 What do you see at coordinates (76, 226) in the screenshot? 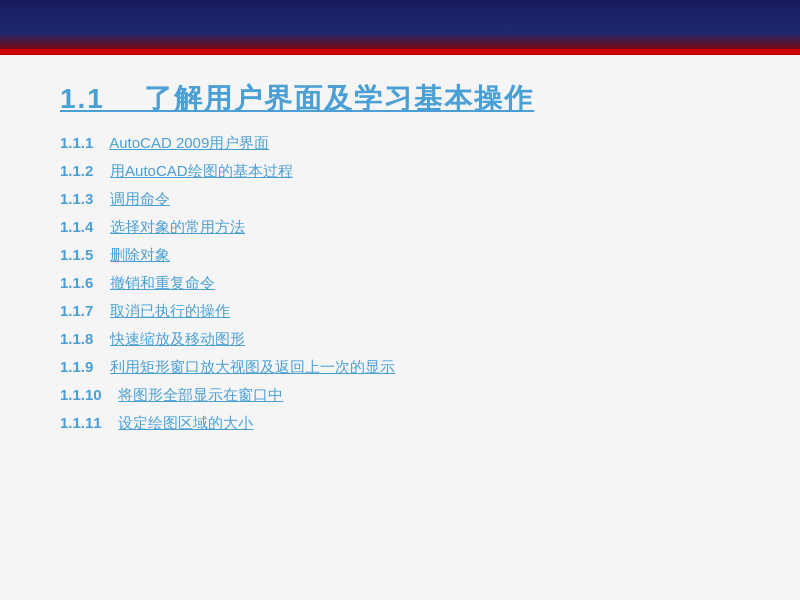
I see `item-4-number: 1.1.4` at bounding box center [76, 226].